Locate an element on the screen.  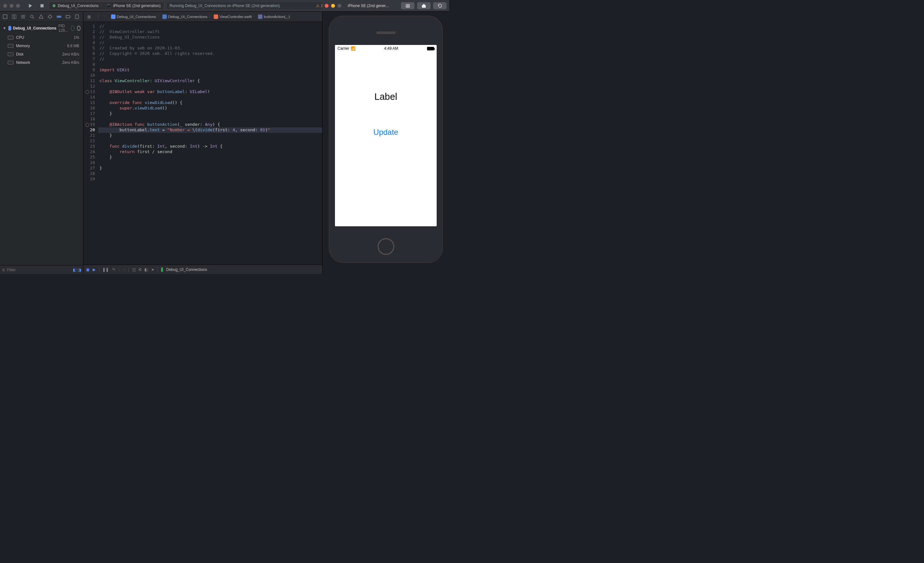
swift-icon is located at coordinates (216, 17).